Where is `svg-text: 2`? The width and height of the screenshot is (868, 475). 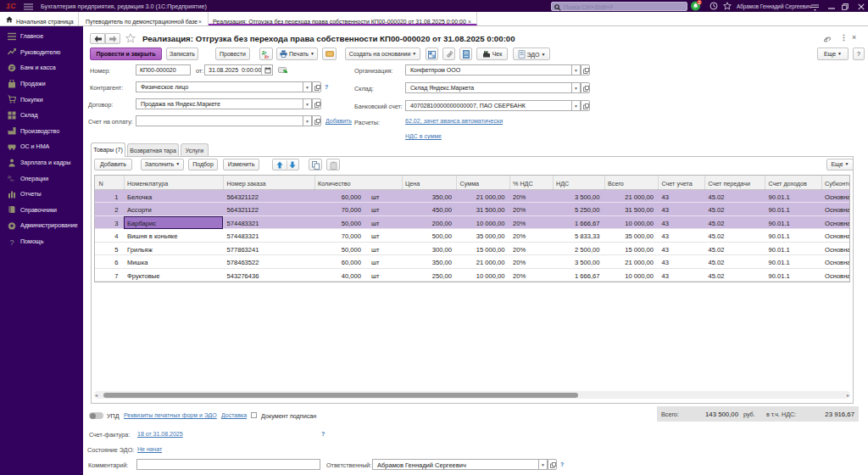
svg-text: 2 is located at coordinates (698, 3).